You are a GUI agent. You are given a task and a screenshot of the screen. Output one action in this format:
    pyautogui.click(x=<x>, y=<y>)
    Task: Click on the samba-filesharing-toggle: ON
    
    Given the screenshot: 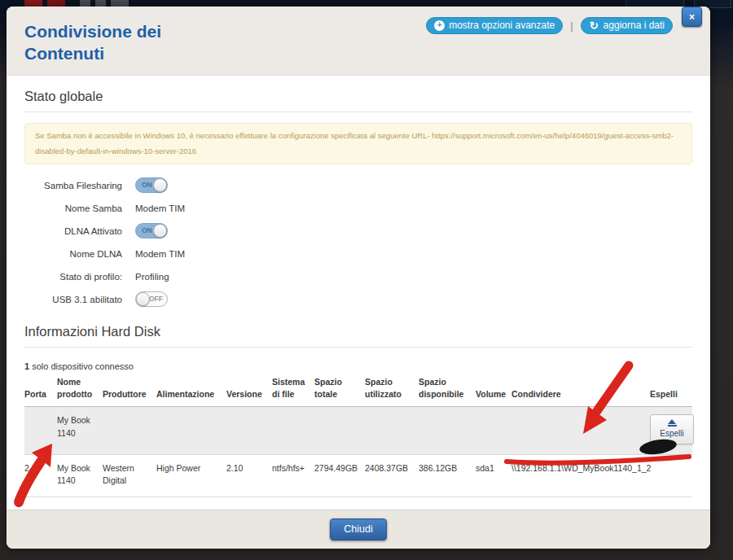 What is the action you would take?
    pyautogui.click(x=151, y=186)
    